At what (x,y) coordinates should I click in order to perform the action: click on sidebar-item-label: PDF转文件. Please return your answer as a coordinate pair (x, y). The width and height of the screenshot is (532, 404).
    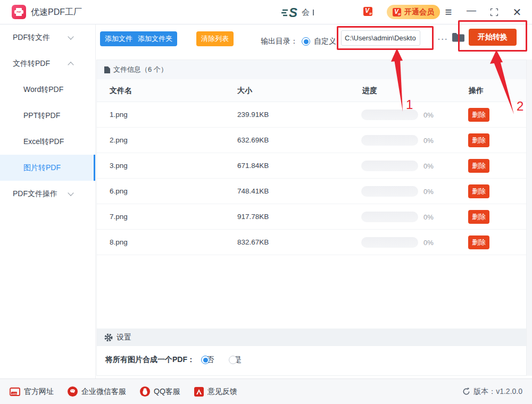
    Looking at the image, I should click on (31, 38).